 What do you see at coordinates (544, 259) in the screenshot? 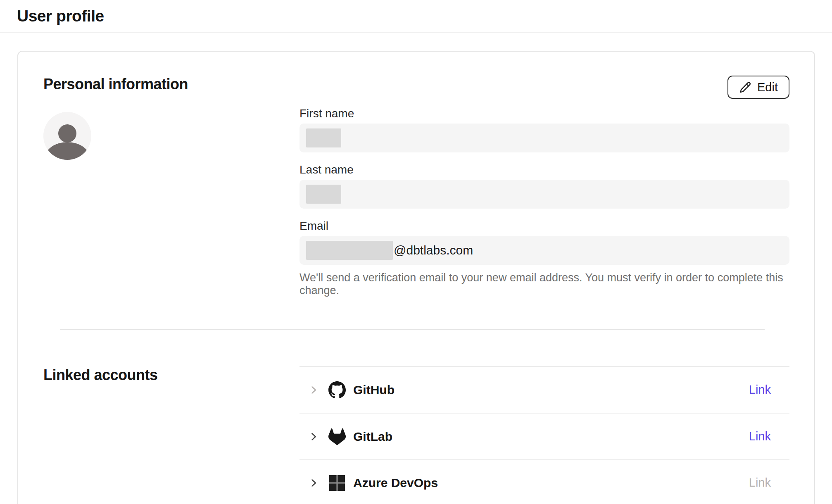
I see `email-group: Email @dbtlabs.com We'll send a verifica…` at bounding box center [544, 259].